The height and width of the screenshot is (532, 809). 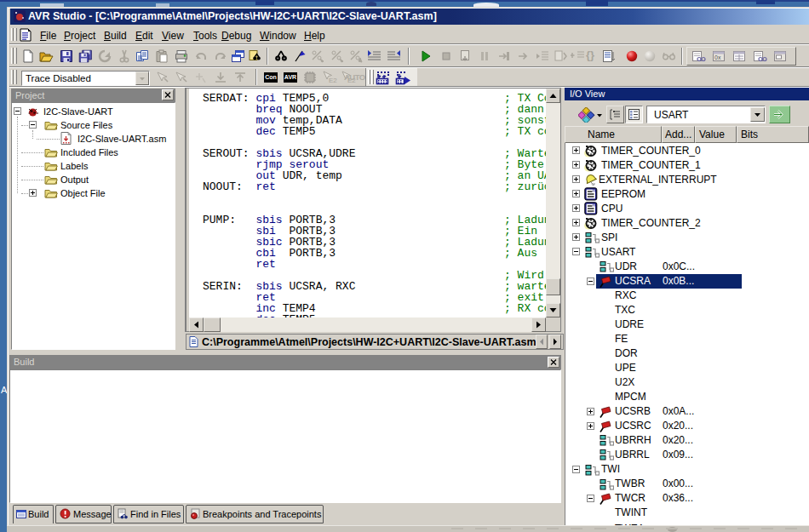 I want to click on svg-text: 0x, so click(x=718, y=58).